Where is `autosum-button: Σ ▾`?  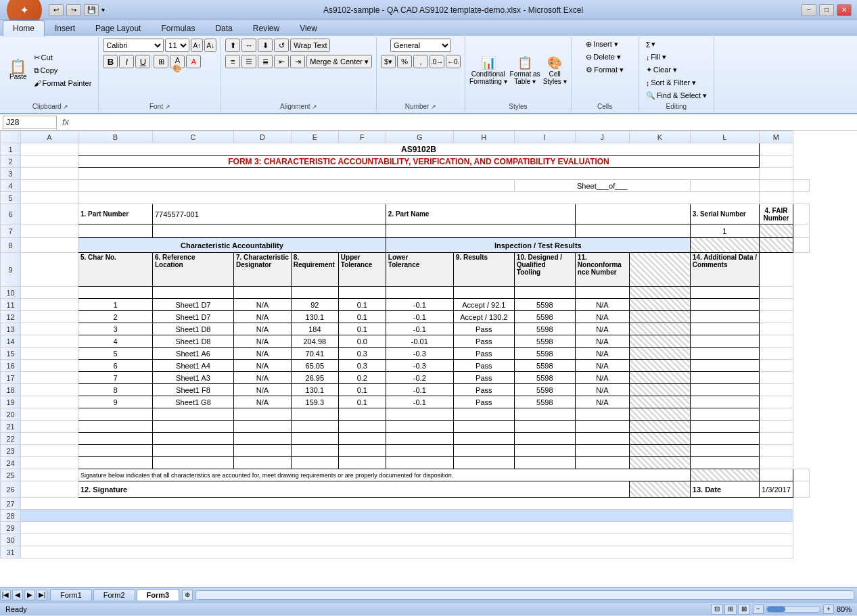 autosum-button: Σ ▾ is located at coordinates (651, 45).